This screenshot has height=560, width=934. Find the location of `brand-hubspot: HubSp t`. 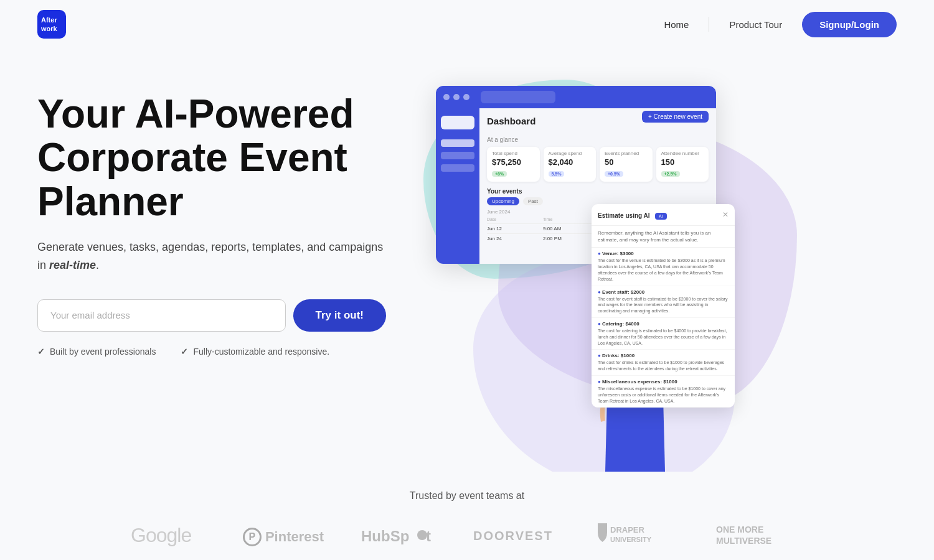

brand-hubspot: HubSp t is located at coordinates (399, 537).